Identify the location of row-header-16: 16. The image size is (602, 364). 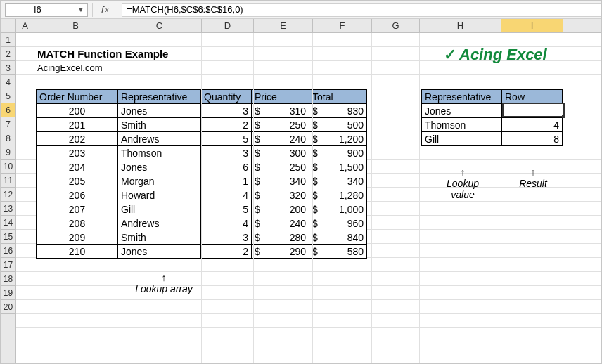
(8, 251).